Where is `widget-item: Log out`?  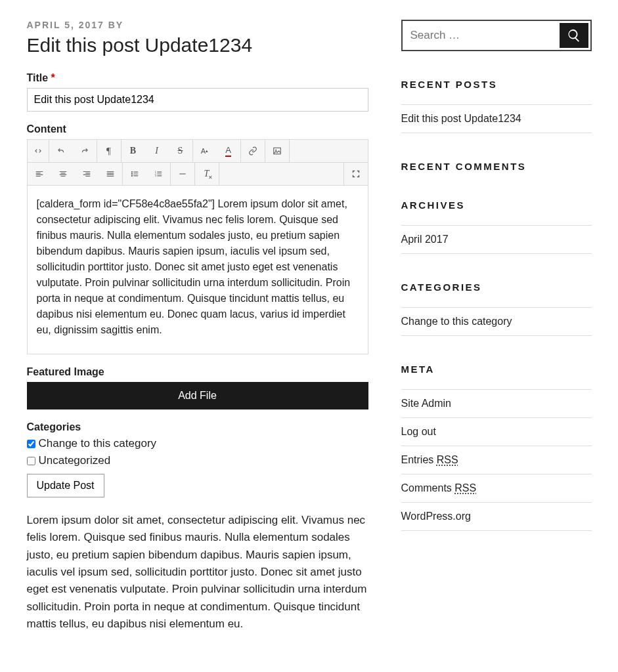
widget-item: Log out is located at coordinates (497, 432).